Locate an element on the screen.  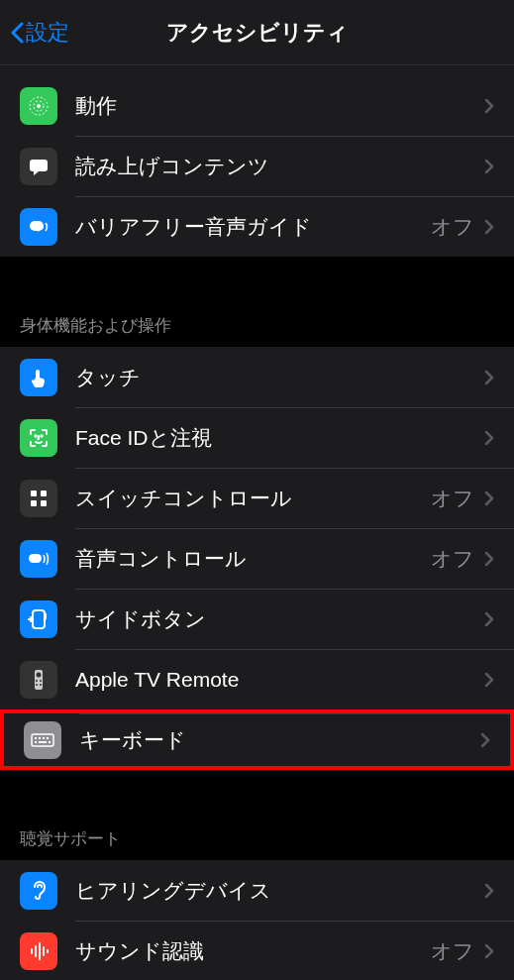
row-switch-control-label: スイッチコントロール is located at coordinates (254, 498).